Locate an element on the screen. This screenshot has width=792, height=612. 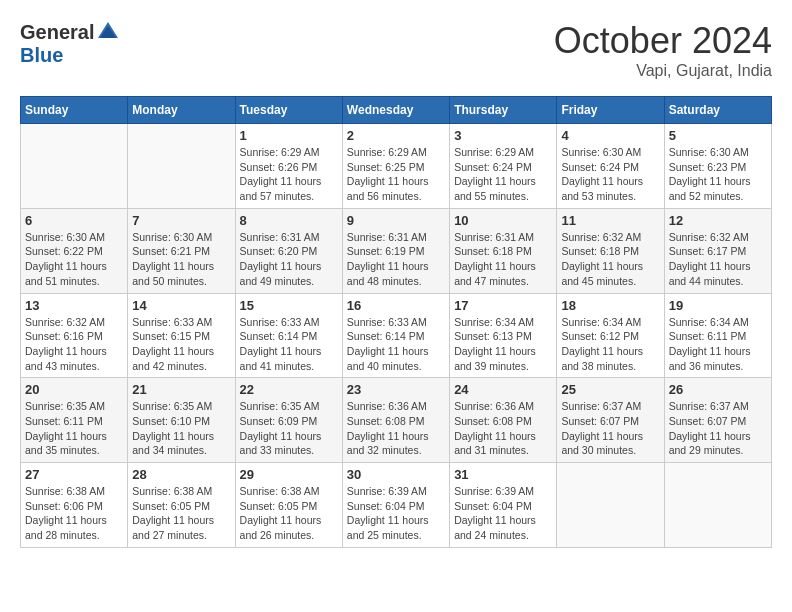
day-number: 19 is located at coordinates (718, 306).